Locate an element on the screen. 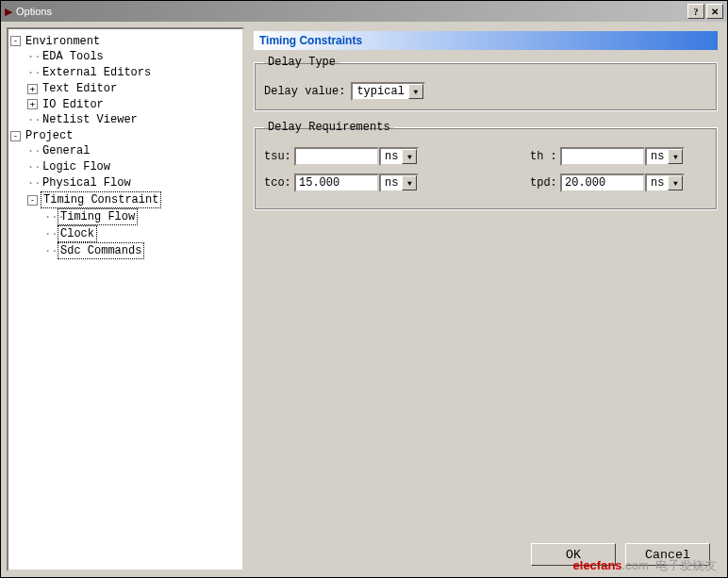  titlebar: ▶ Options ? ✕ is located at coordinates (364, 11).